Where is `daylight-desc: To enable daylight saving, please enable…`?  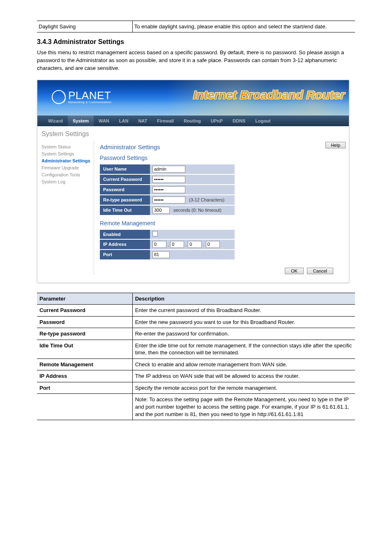 daylight-desc: To enable daylight saving, please enable… is located at coordinates (244, 27).